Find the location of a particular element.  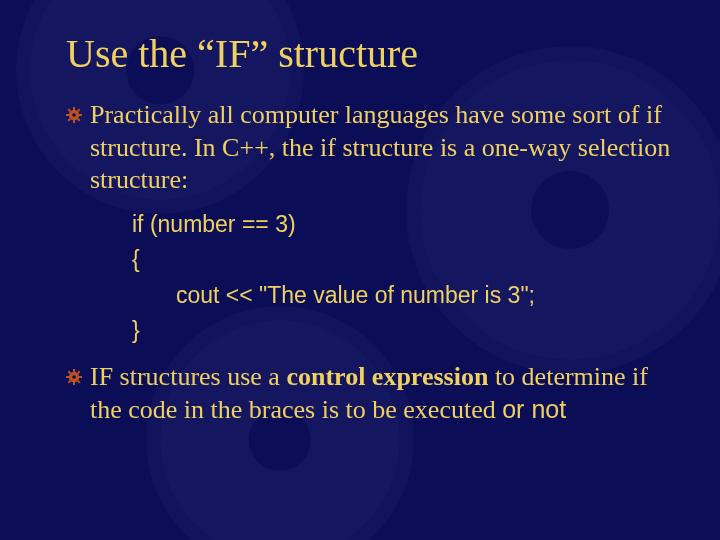

bullet-text: IF structures use a control expression t… is located at coordinates (382, 394).